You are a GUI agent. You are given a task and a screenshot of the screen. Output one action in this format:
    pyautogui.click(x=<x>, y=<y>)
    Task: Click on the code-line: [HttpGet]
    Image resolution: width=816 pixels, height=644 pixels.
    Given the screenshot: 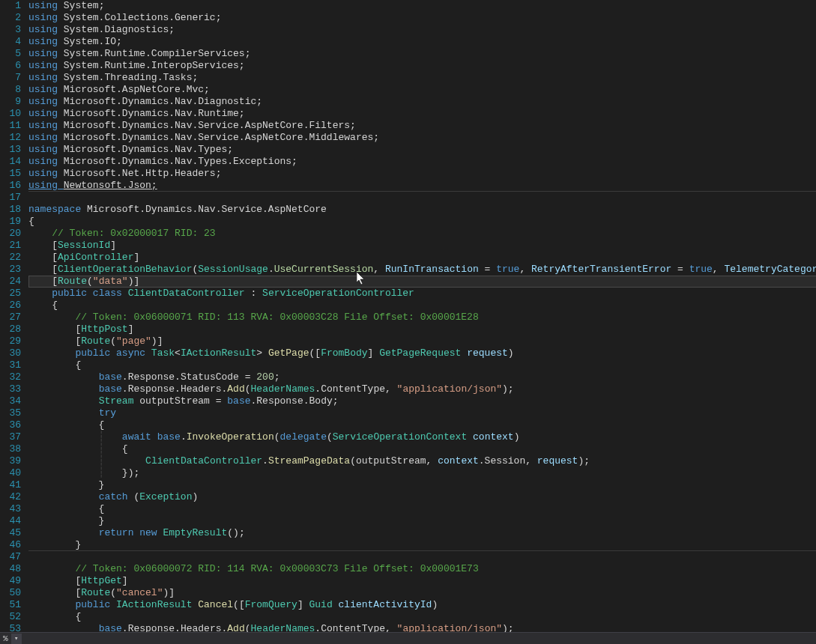 What is the action you would take?
    pyautogui.click(x=423, y=581)
    